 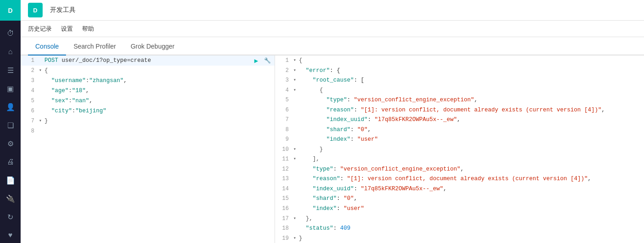 I want to click on wrench-button: 🔧, so click(x=267, y=61).